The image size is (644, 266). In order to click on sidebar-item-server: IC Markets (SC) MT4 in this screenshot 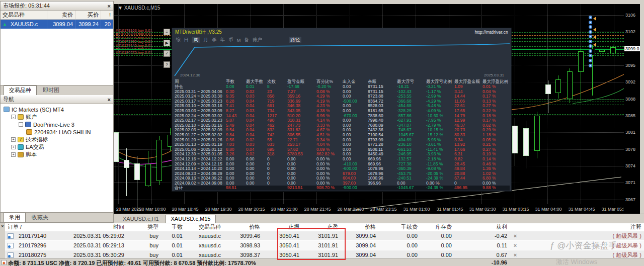, I will do `click(57, 110)`.